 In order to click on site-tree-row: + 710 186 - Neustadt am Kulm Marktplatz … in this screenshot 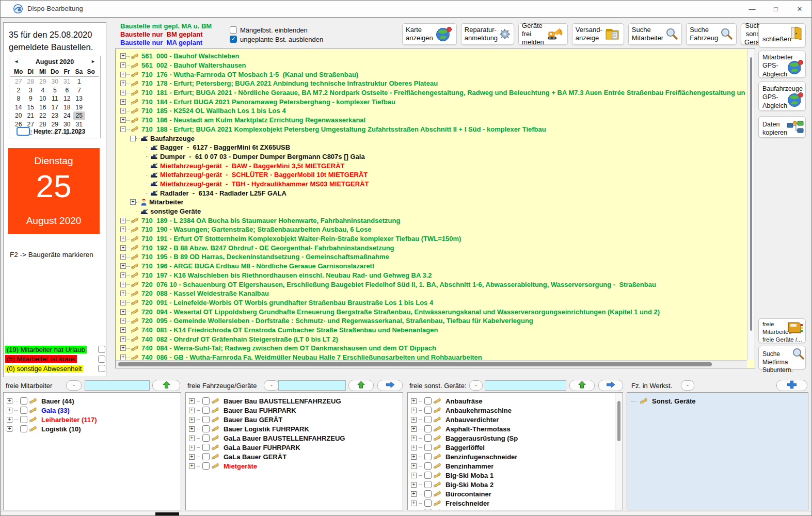, I will do `click(432, 120)`.